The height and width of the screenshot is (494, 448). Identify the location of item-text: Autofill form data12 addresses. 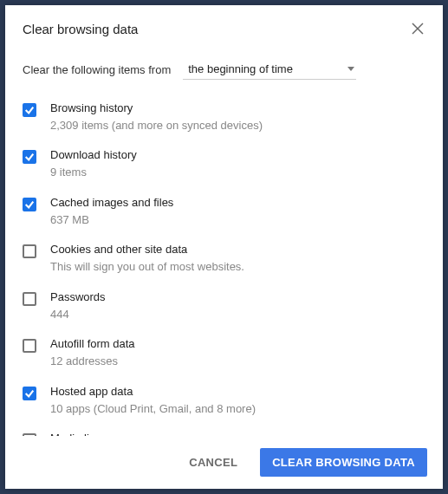
(93, 353).